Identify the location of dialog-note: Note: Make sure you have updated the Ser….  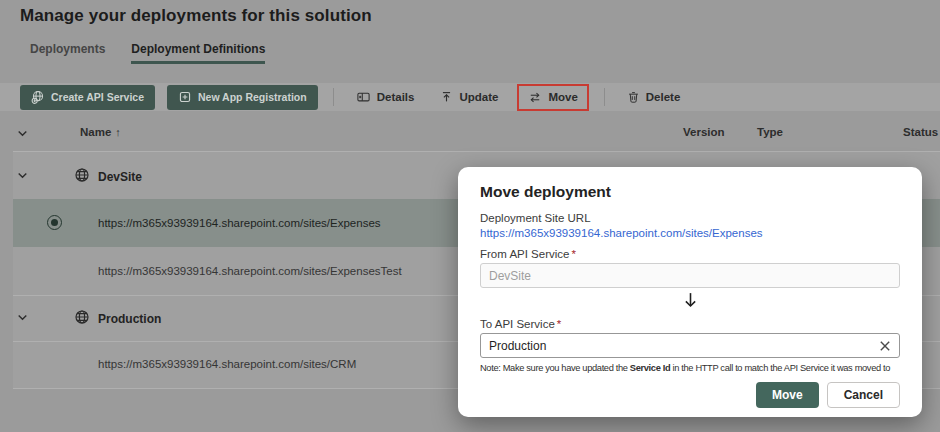
(695, 368).